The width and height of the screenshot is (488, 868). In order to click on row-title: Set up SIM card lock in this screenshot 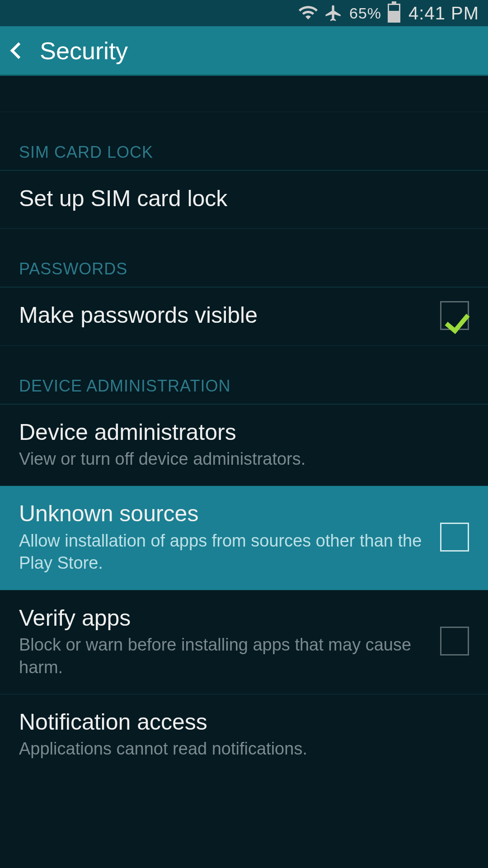, I will do `click(244, 199)`.